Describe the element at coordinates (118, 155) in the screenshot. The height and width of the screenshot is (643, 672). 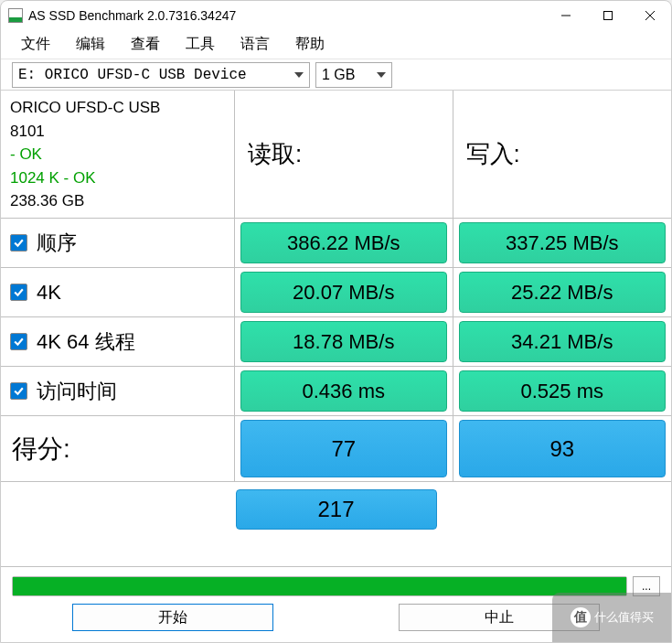
I see `device-info: ORICO UFSD-C USB 8101 - OK 1024 K - OK 2…` at that location.